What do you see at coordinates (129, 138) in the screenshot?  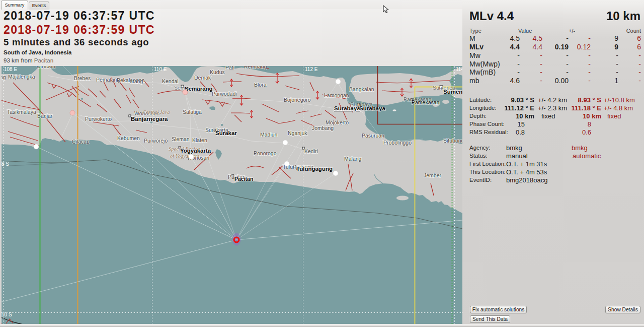 I see `svg-text: Kebumen` at bounding box center [129, 138].